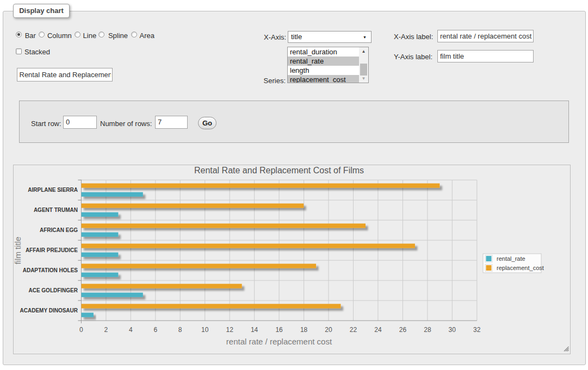  What do you see at coordinates (55, 210) in the screenshot?
I see `svg-text: AGENT TRUMAN` at bounding box center [55, 210].